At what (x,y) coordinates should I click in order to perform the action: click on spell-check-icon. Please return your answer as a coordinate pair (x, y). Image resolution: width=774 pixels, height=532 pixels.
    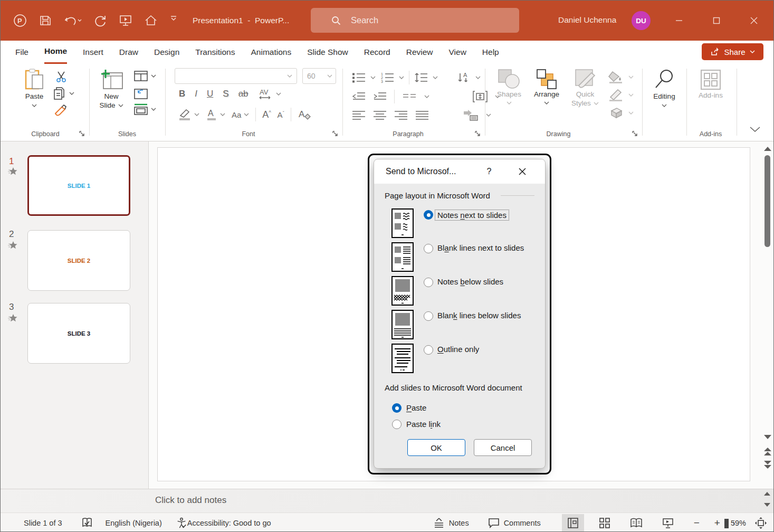
    Looking at the image, I should click on (87, 523).